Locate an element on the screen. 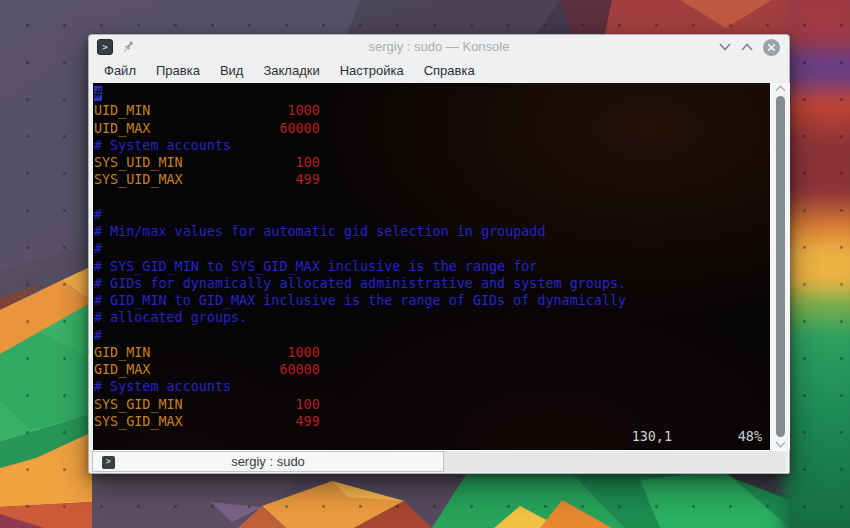 The image size is (850, 528). menu-item-Закладки: Закладки is located at coordinates (291, 71).